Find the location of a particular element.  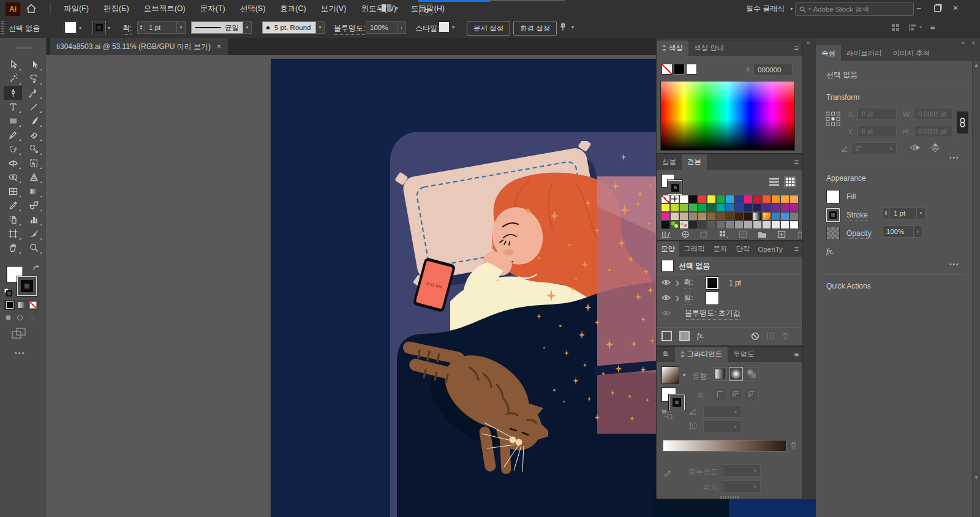

link-dimensions-button is located at coordinates (963, 123).